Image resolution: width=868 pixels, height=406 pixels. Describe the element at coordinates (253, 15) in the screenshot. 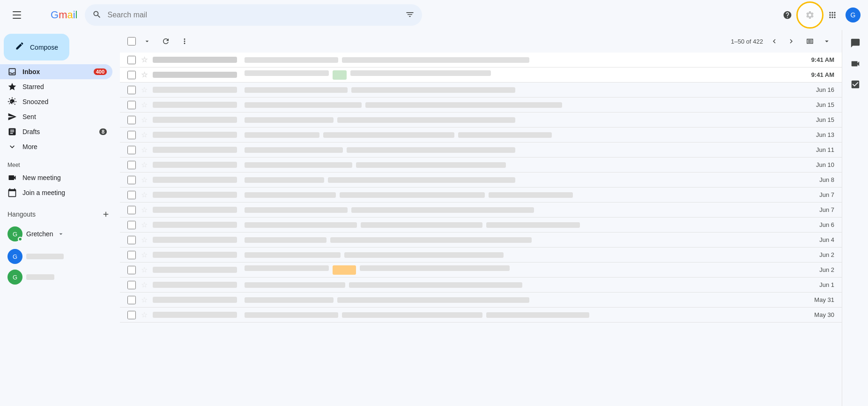

I see `search-input` at that location.